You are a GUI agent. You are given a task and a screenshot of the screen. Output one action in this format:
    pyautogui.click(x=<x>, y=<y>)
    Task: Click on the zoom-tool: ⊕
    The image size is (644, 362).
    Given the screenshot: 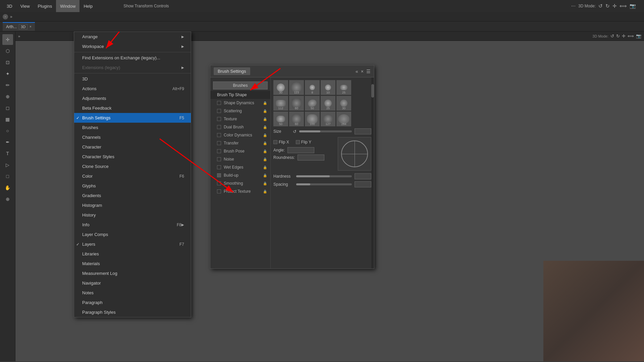 What is the action you would take?
    pyautogui.click(x=8, y=199)
    